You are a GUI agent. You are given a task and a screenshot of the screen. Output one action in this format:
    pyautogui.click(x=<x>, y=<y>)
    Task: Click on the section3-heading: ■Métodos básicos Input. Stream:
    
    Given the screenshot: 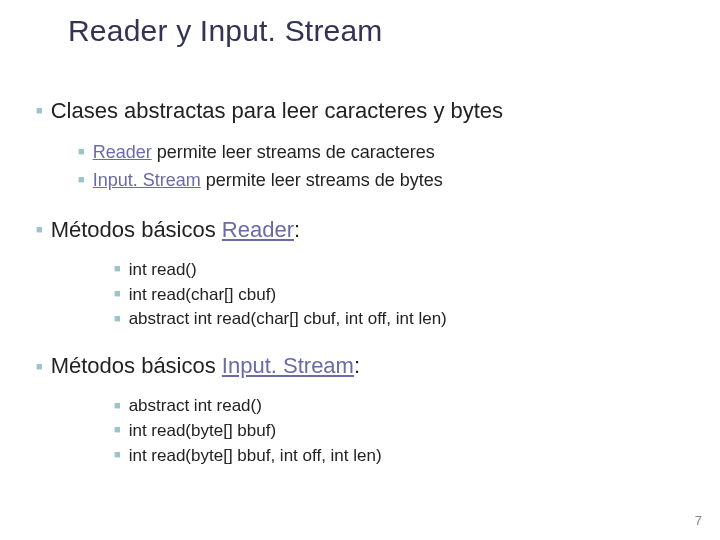 What is the action you would take?
    pyautogui.click(x=364, y=366)
    